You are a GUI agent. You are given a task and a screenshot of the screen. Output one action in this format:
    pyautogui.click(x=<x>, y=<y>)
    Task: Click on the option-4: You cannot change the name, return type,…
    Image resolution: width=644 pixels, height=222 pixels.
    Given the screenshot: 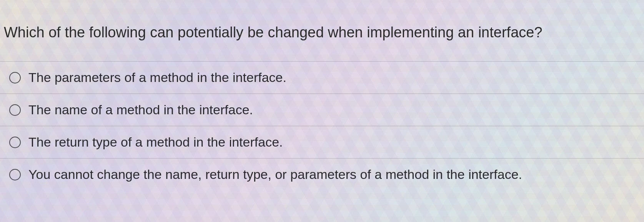 What is the action you would take?
    pyautogui.click(x=322, y=175)
    